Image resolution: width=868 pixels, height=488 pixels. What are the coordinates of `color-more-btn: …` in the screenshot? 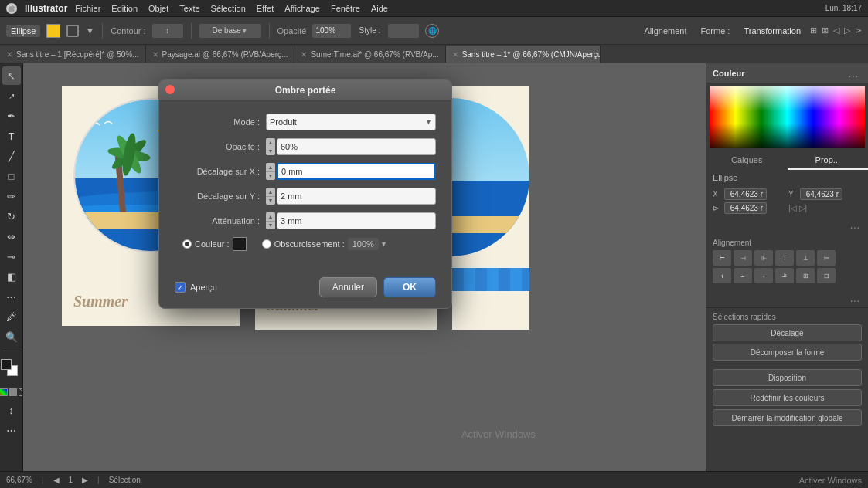 It's located at (853, 73).